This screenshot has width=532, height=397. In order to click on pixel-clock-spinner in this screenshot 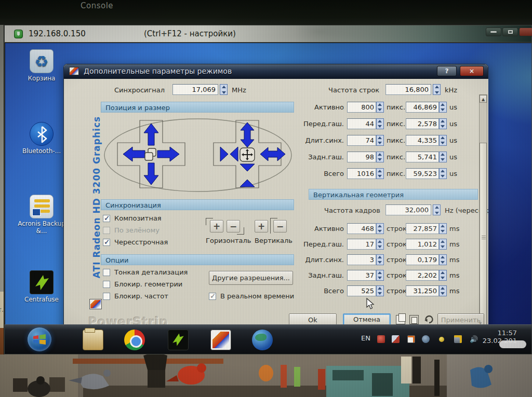, I will do `click(223, 89)`.